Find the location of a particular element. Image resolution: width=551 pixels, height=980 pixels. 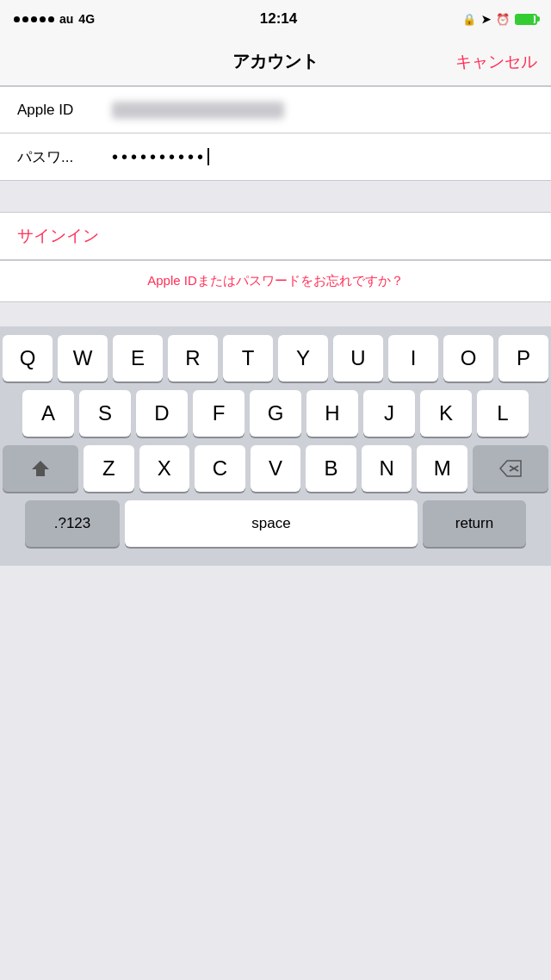

key-c: C is located at coordinates (220, 468).